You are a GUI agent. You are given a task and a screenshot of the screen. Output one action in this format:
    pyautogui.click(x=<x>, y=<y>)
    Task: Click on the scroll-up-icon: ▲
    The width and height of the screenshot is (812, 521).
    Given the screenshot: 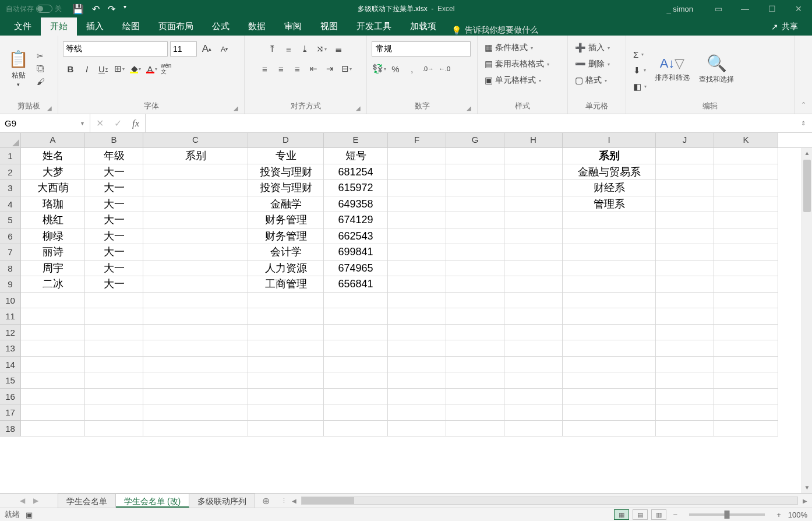 What is the action you would take?
    pyautogui.click(x=807, y=153)
    